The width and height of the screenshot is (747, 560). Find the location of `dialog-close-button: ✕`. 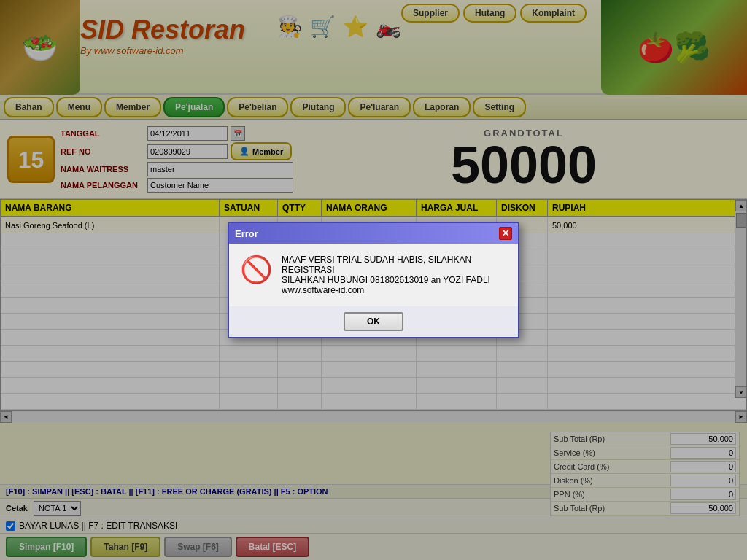

dialog-close-button: ✕ is located at coordinates (506, 233).